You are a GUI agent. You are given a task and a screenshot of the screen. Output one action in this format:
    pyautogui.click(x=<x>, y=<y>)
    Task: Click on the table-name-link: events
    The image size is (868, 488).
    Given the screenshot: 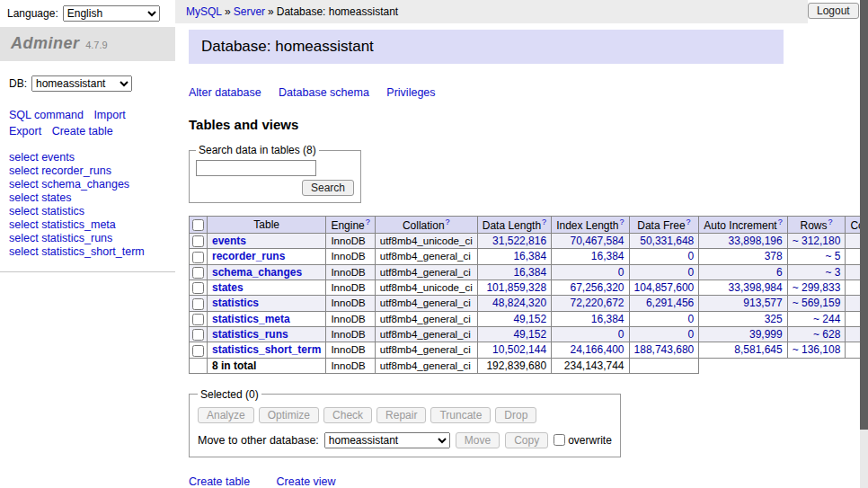 What is the action you would take?
    pyautogui.click(x=229, y=241)
    